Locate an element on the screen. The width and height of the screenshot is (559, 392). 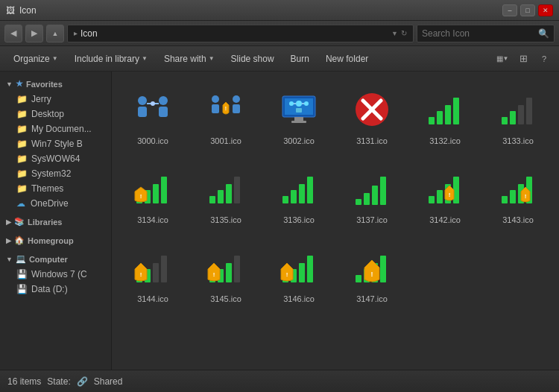
computer-icon: 💻 is located at coordinates (21, 259).